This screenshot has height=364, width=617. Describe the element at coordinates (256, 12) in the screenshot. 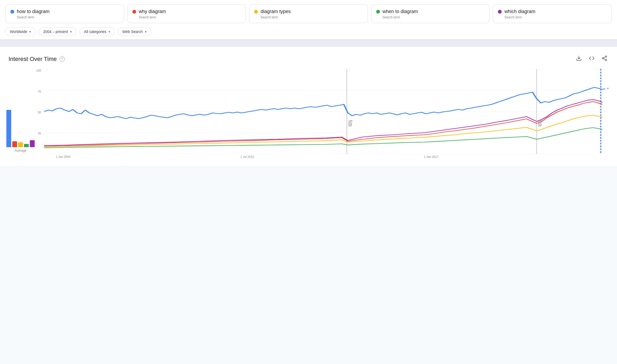

I see `dot-diagram-types` at that location.